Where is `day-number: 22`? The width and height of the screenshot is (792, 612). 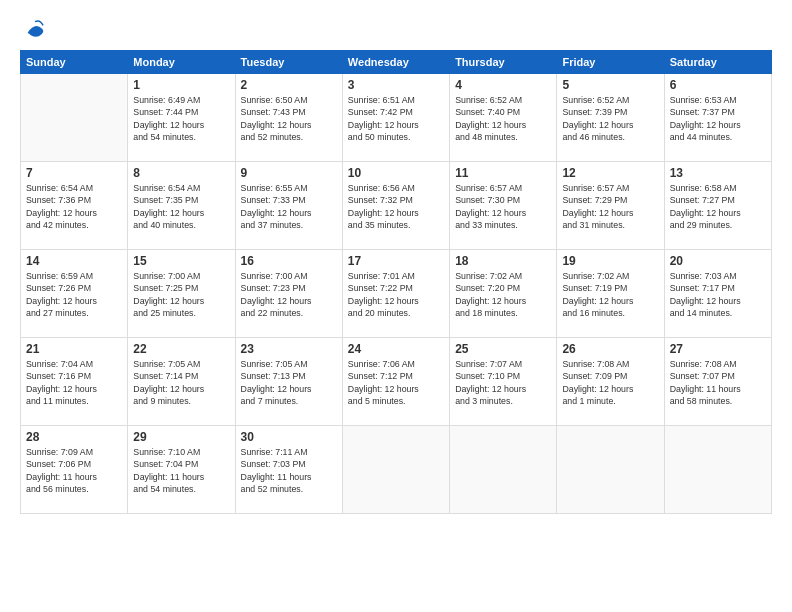
day-number: 22 is located at coordinates (181, 349).